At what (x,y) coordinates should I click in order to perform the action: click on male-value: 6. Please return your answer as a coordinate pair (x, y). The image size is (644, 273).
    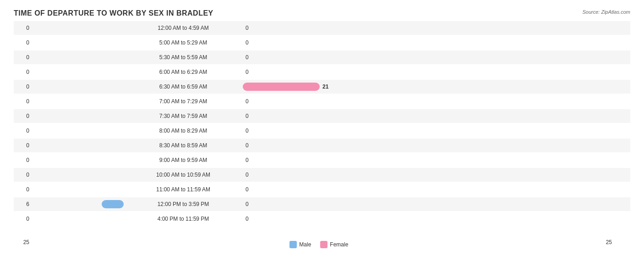
    Looking at the image, I should click on (23, 204).